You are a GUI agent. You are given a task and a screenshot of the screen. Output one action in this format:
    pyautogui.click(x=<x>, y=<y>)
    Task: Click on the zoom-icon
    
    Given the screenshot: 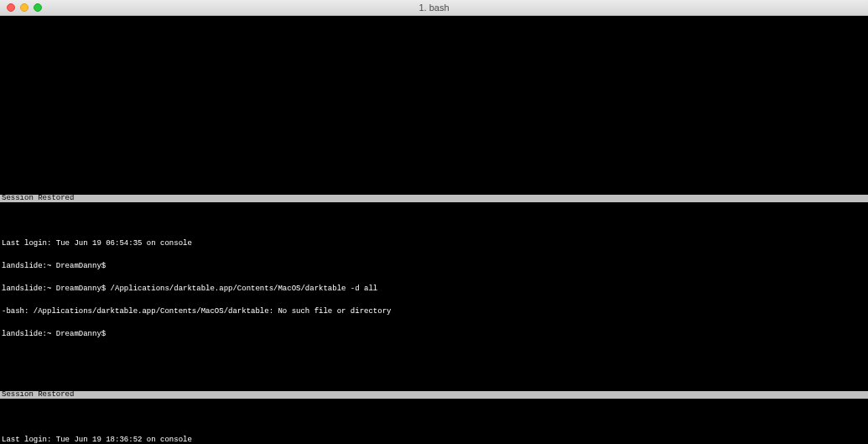 What is the action you would take?
    pyautogui.click(x=38, y=8)
    